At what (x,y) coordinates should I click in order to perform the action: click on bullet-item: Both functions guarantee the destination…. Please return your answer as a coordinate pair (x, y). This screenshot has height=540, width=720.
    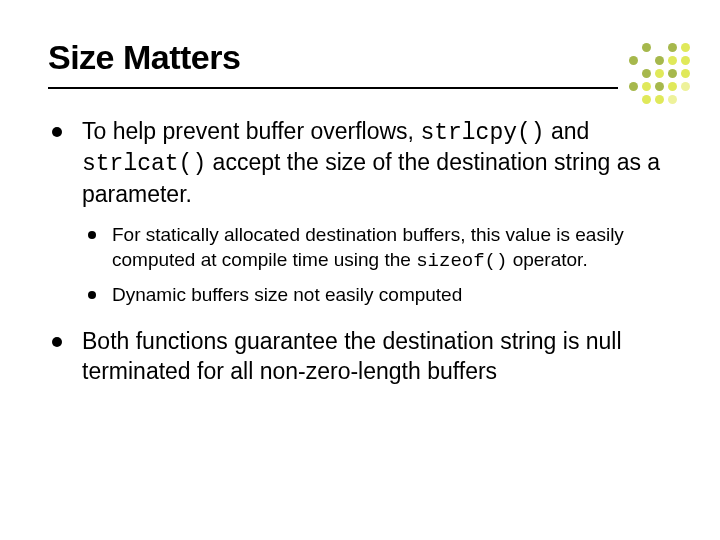
    Looking at the image, I should click on (360, 356).